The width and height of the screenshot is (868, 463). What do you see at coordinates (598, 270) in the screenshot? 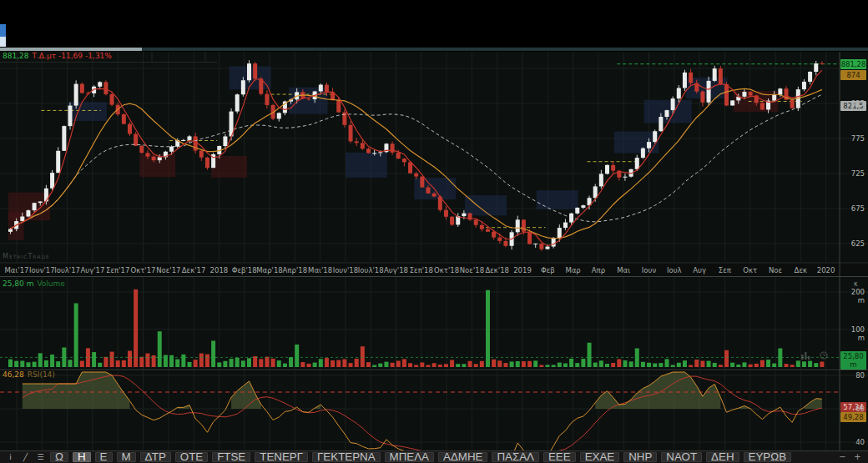
I see `date-axis-label: Απρ` at bounding box center [598, 270].